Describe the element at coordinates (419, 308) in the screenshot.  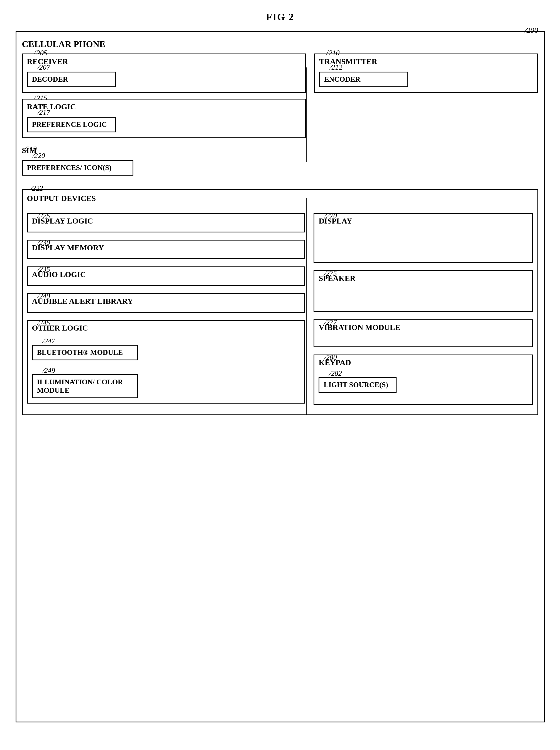
I see `output-right: ∕270 DISPLAY ∕275 SPEAKER ∕2` at that location.